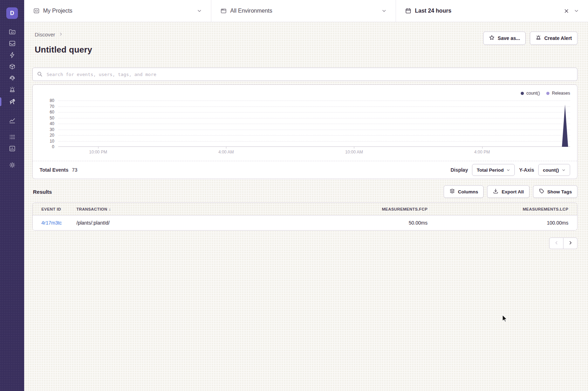  What do you see at coordinates (45, 34) in the screenshot?
I see `breadcrumb-discover: Discover` at bounding box center [45, 34].